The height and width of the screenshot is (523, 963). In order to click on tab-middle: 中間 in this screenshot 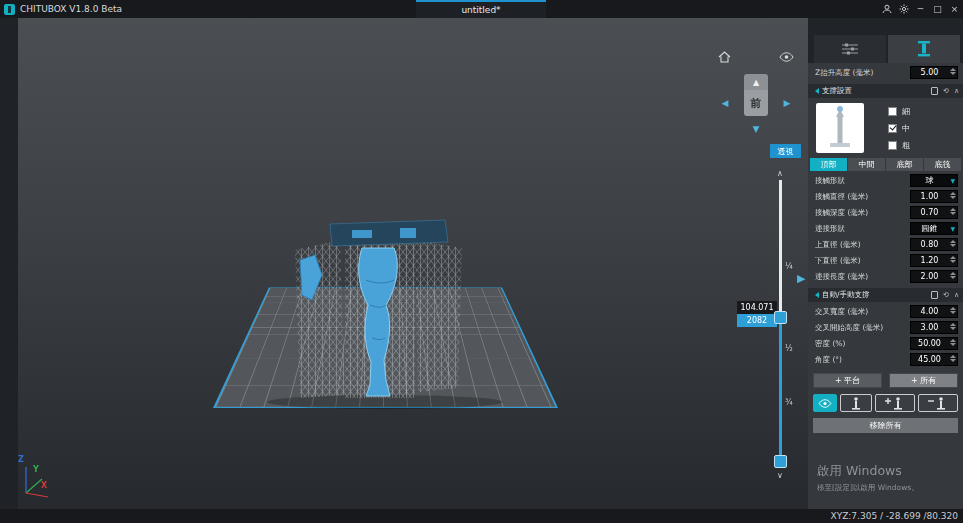, I will do `click(866, 164)`.